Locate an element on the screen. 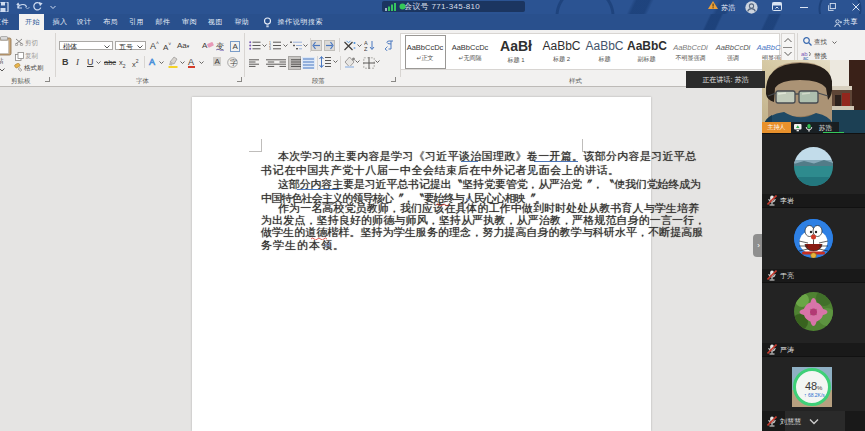 The image size is (865, 431). svg-text: 48 is located at coordinates (811, 386).